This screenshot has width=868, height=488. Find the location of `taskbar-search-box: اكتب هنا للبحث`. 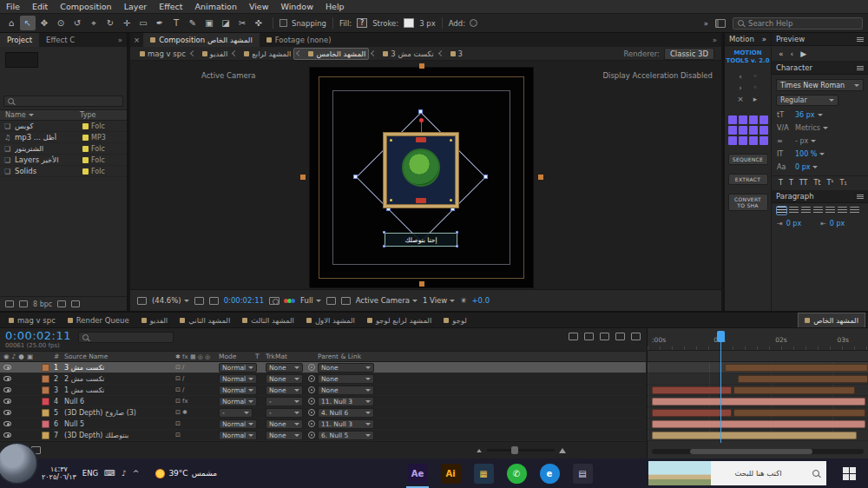

taskbar-search-box: اكتب هنا للبحث is located at coordinates (738, 473).